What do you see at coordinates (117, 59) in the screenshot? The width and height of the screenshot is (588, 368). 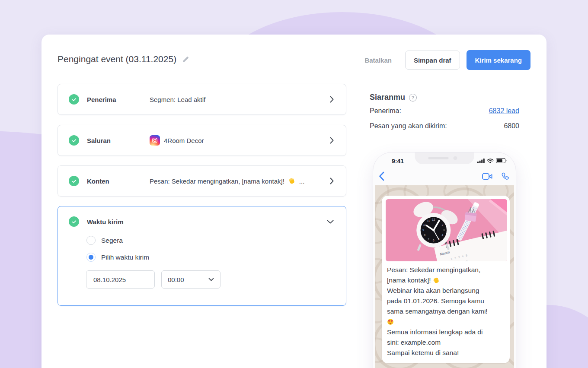 I see `campaign-title-text: Pengingat event (03.11.2025)` at bounding box center [117, 59].